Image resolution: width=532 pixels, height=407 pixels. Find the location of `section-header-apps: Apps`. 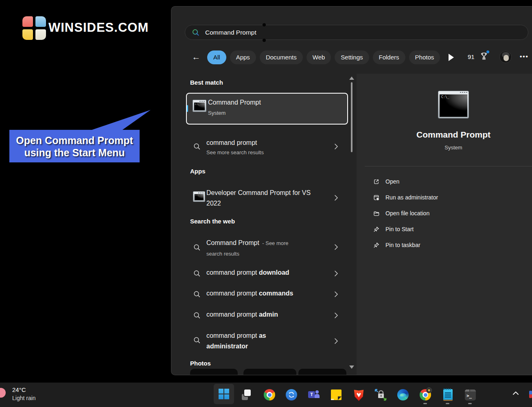

section-header-apps: Apps is located at coordinates (198, 171).